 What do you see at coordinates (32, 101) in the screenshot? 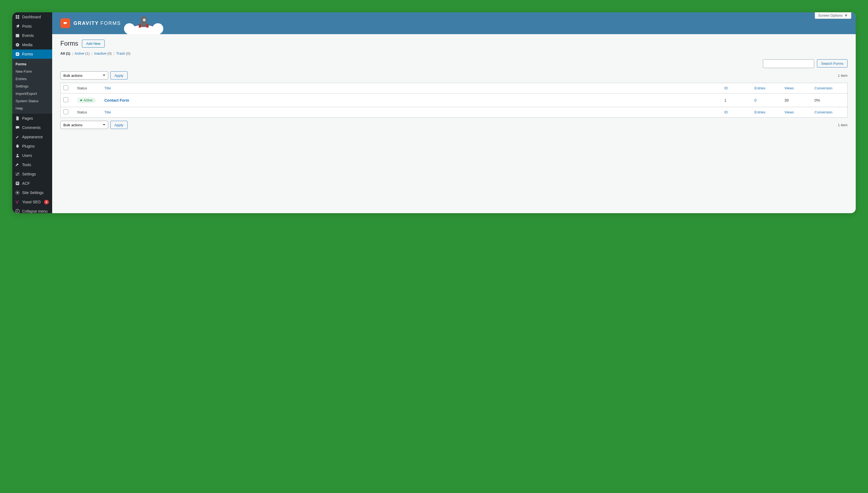
I see `submenu-item-system-status: System Status` at bounding box center [32, 101].